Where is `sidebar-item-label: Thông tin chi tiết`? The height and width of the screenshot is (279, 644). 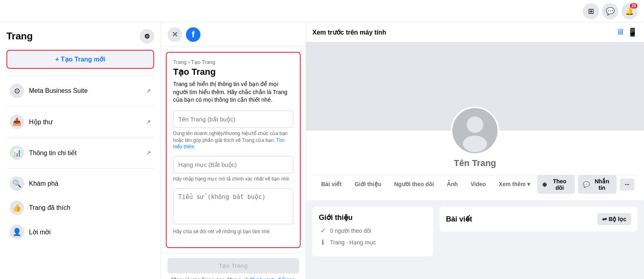 sidebar-item-label: Thông tin chi tiết is located at coordinates (53, 153).